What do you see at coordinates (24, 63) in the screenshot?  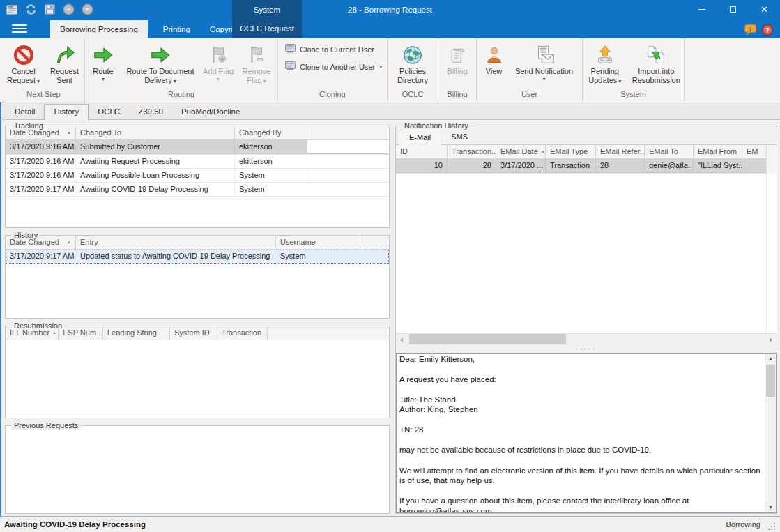 I see `cancel-request-button: Cancel Request▾` at bounding box center [24, 63].